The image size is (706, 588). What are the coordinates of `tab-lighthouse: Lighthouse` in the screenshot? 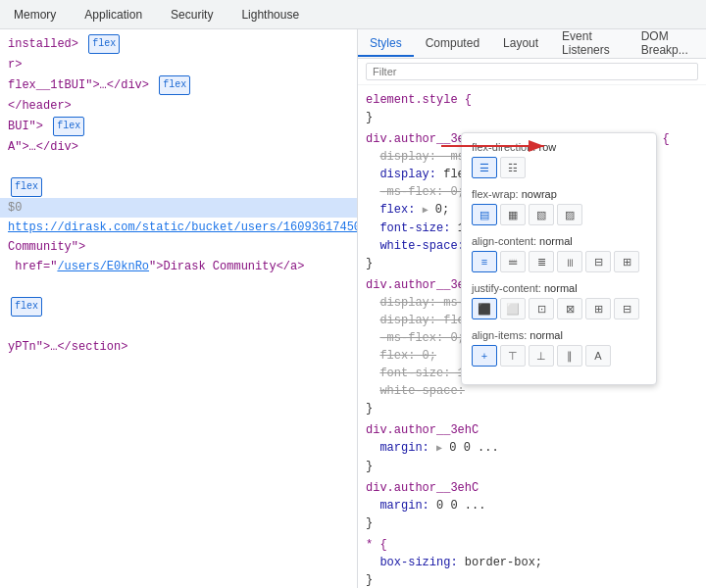 It's located at (271, 15).